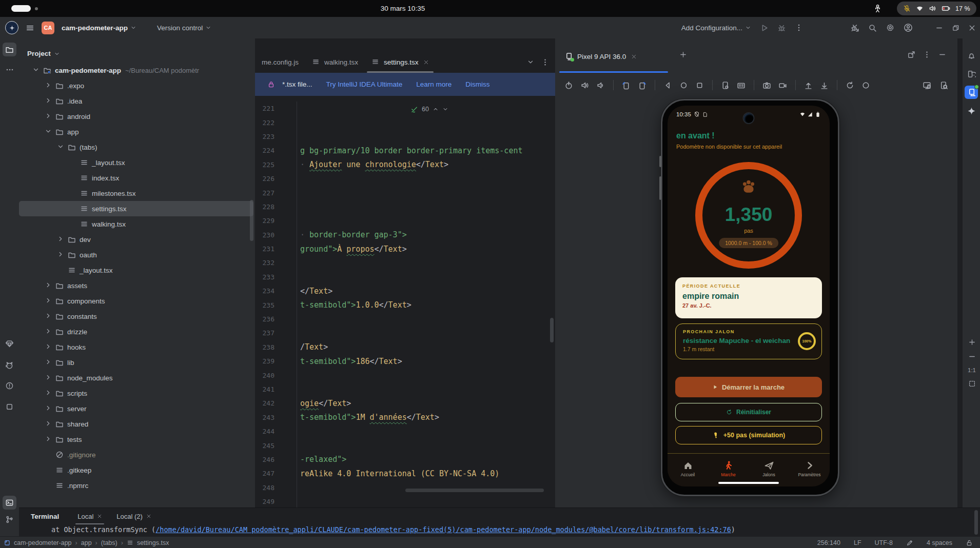  Describe the element at coordinates (850, 85) in the screenshot. I see `reset-icon` at that location.